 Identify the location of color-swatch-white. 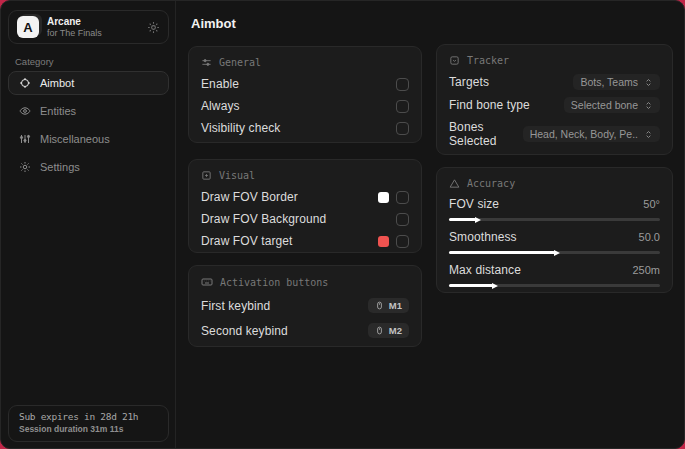
(384, 198).